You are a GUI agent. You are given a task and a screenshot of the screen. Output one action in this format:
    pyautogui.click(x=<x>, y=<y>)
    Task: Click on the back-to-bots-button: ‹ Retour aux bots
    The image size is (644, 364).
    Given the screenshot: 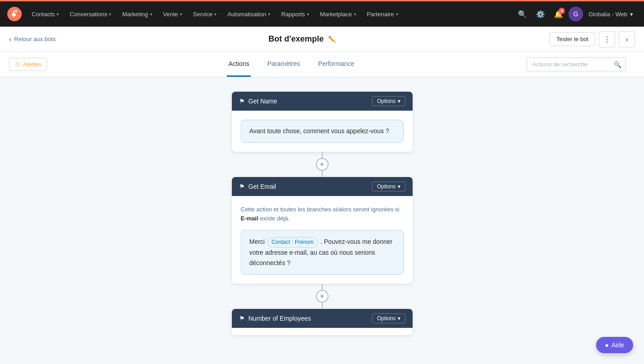 What is the action you would take?
    pyautogui.click(x=33, y=39)
    